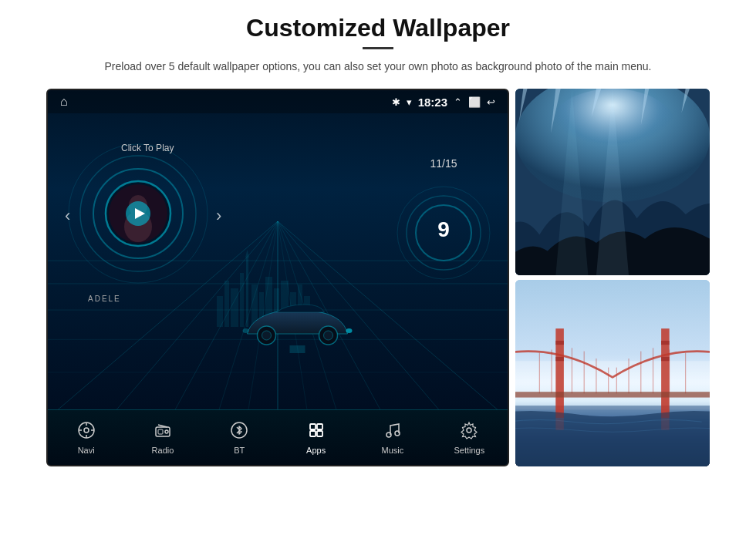  What do you see at coordinates (491, 102) in the screenshot?
I see `back-icon: ↩` at bounding box center [491, 102].